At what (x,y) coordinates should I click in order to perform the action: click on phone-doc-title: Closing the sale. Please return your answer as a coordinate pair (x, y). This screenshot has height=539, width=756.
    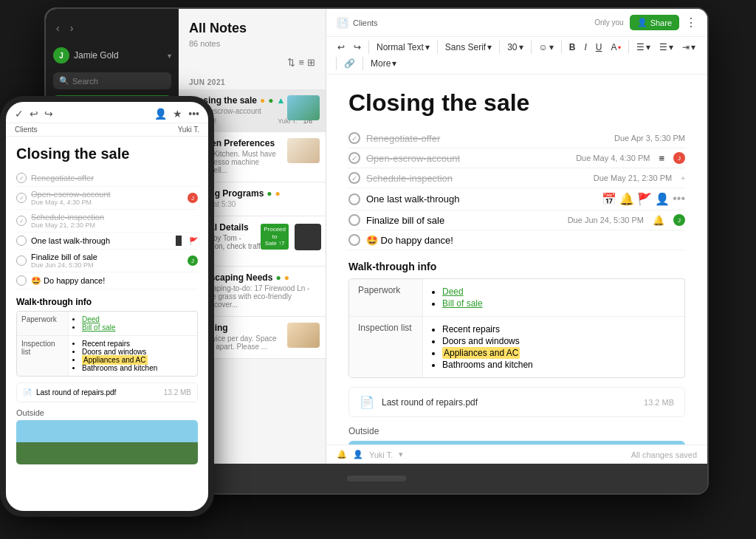
    Looking at the image, I should click on (107, 154).